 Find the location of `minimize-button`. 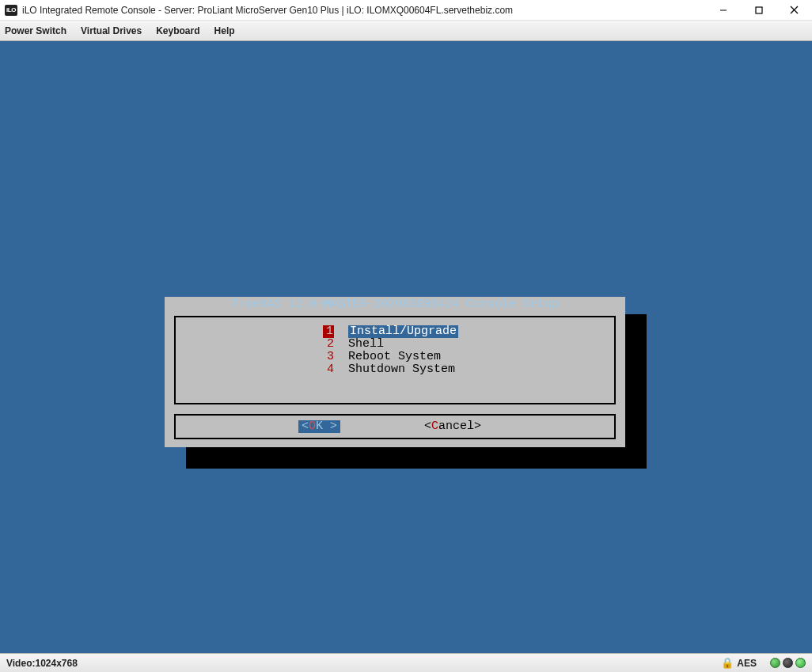

minimize-button is located at coordinates (723, 10).